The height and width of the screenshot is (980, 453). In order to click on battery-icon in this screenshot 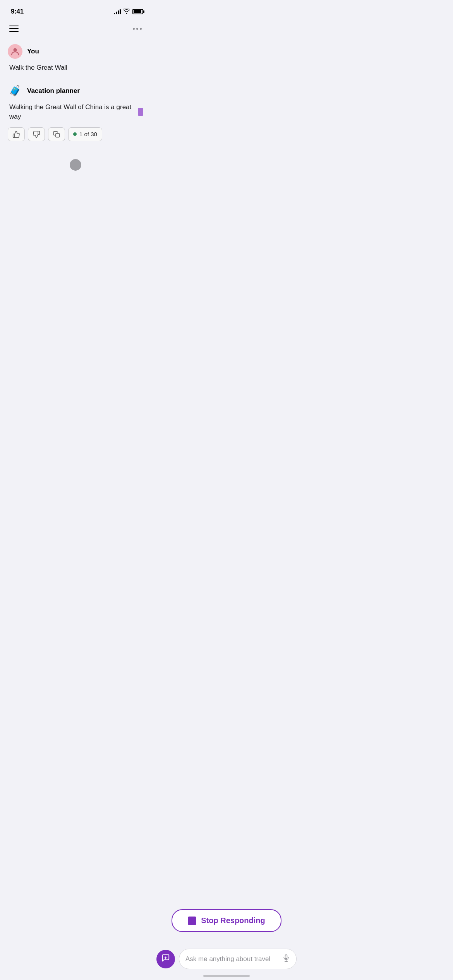, I will do `click(138, 12)`.